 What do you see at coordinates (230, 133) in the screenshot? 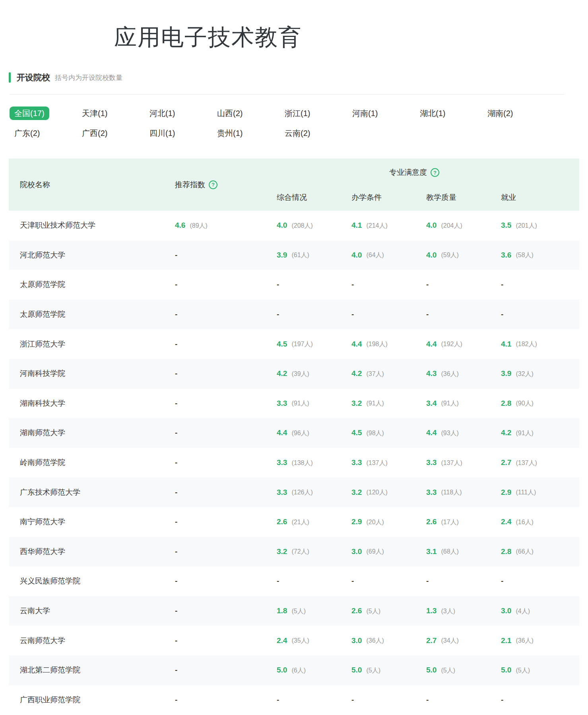
I see `region-tab: 贵州(1)` at bounding box center [230, 133].